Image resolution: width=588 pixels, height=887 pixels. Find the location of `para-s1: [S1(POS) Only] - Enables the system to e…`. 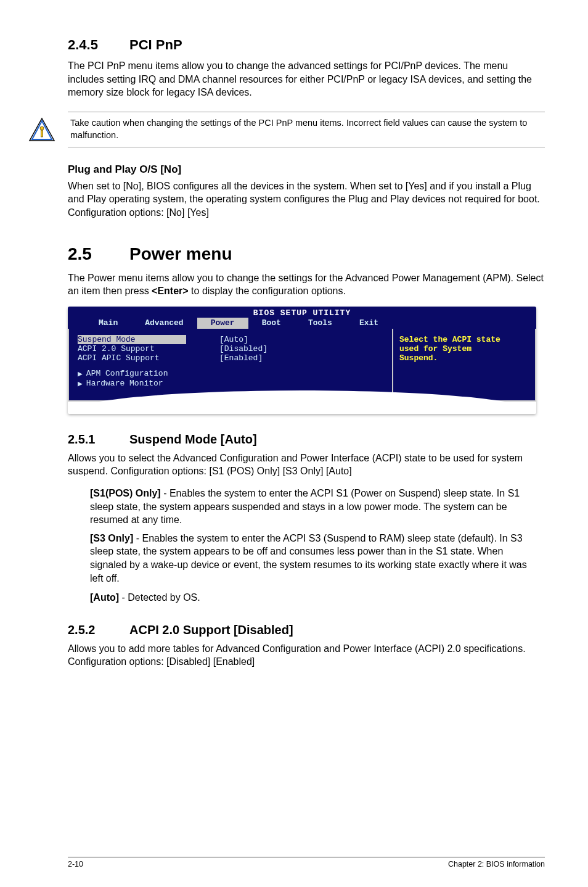

para-s1: [S1(POS) Only] - Enables the system to e… is located at coordinates (314, 507).